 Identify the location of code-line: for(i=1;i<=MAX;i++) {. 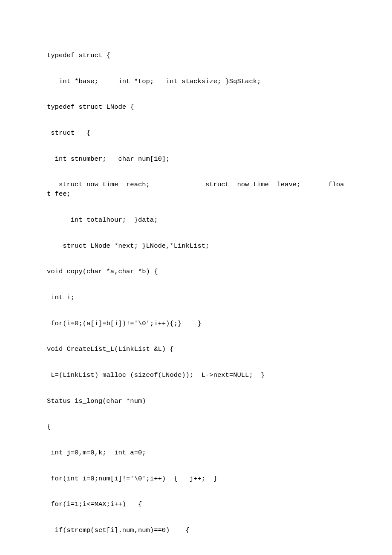
(196, 505).